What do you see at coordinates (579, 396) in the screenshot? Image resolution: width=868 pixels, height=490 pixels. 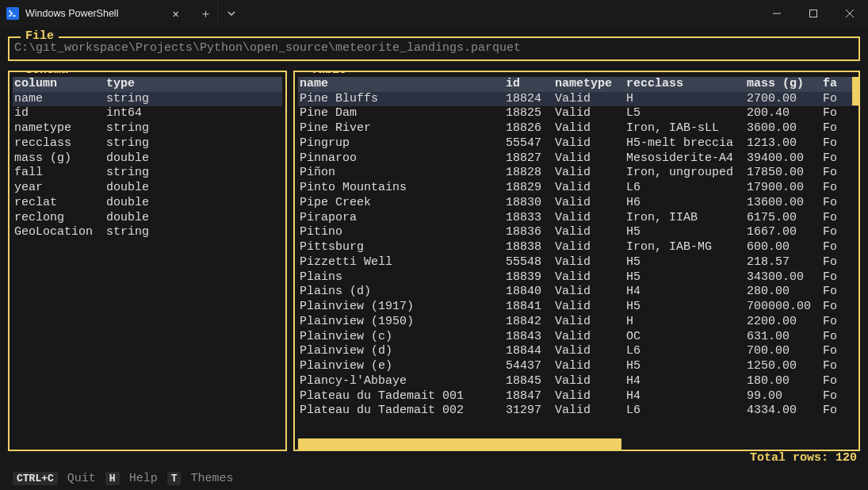 I see `table-row: Plateau du Tademait 00118847ValidH499.00…` at bounding box center [579, 396].